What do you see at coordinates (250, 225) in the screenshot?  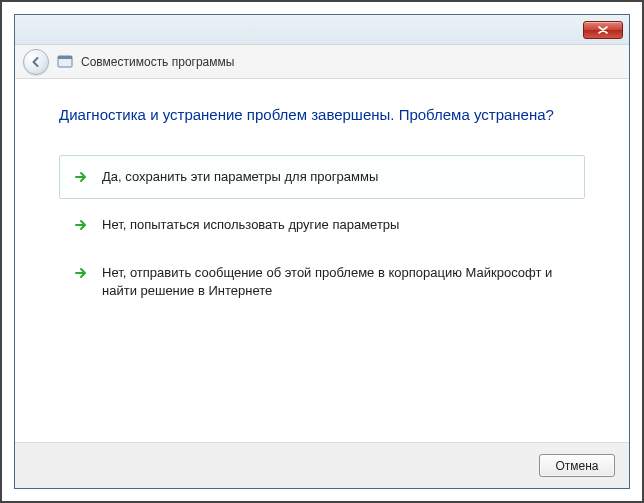 I see `option-label: Нет, попытаться использовать другие пара…` at bounding box center [250, 225].